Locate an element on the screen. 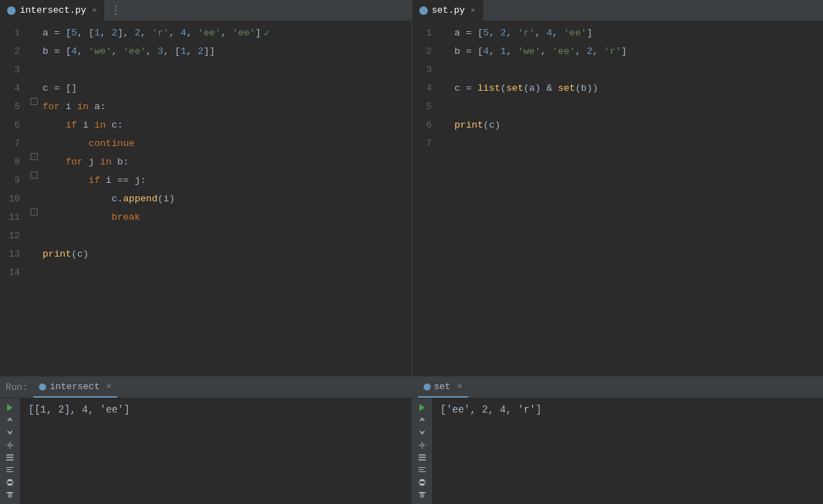  scroll-down-button is located at coordinates (10, 432).